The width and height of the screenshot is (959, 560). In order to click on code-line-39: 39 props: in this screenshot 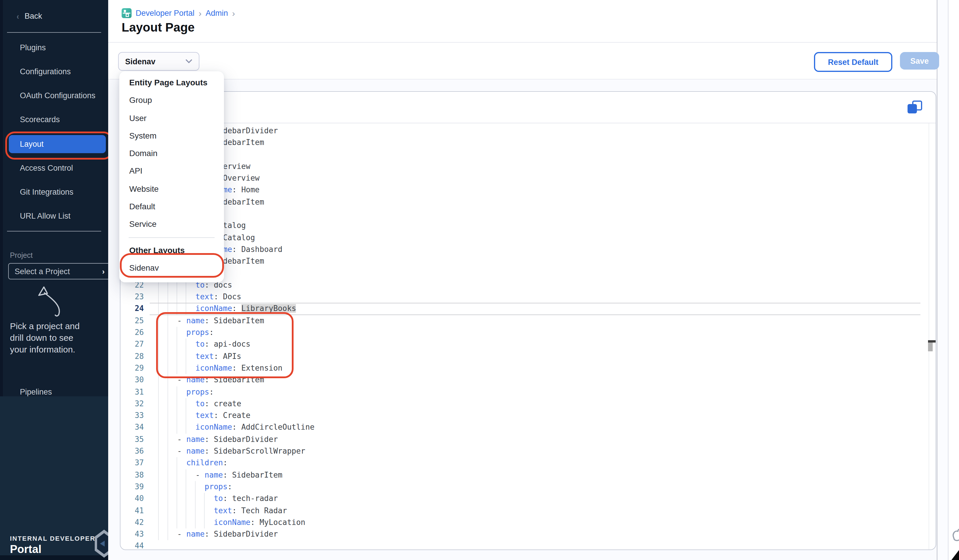, I will do `click(524, 487)`.